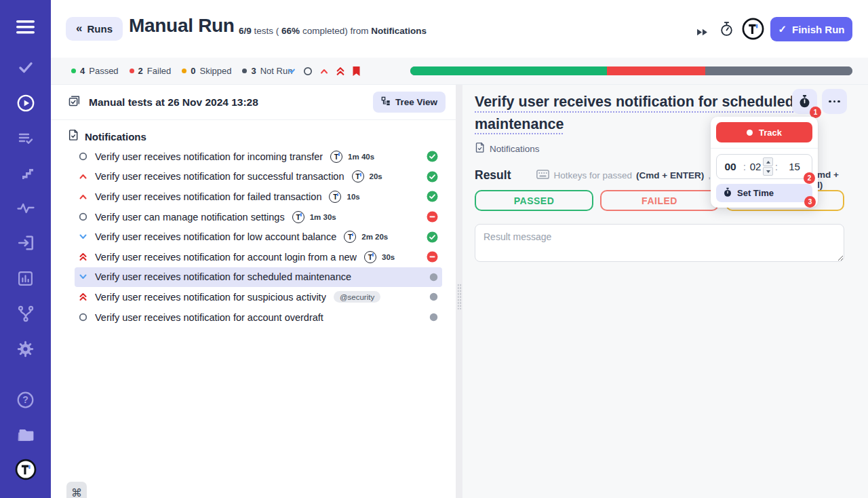 Image resolution: width=868 pixels, height=498 pixels. I want to click on bookmark-filter-icon, so click(357, 71).